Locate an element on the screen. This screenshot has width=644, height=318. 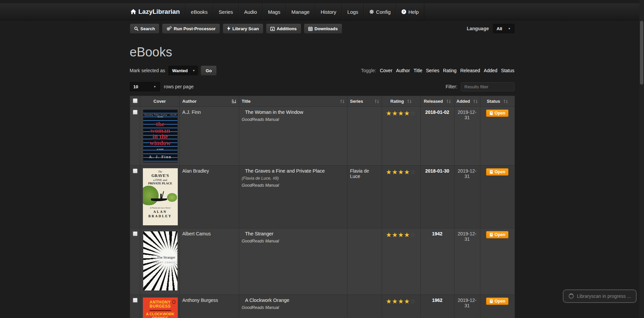
run-post-processor-button: Run Post-Processor is located at coordinates (191, 29).